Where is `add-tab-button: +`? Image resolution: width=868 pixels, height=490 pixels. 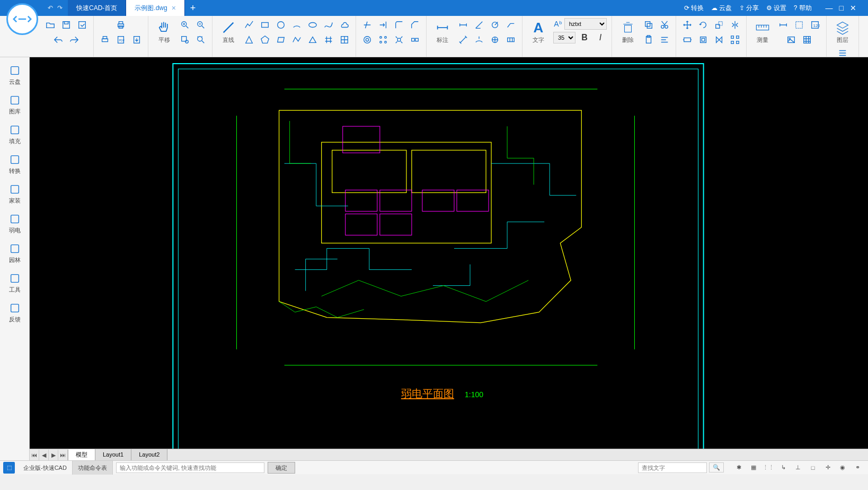 add-tab-button: + is located at coordinates (193, 8).